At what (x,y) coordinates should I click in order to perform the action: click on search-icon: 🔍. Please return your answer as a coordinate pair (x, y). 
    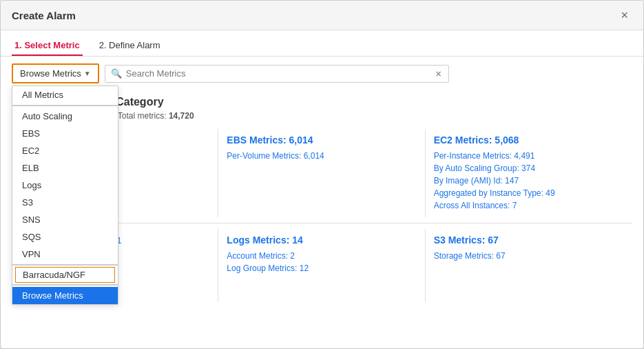
    Looking at the image, I should click on (116, 73).